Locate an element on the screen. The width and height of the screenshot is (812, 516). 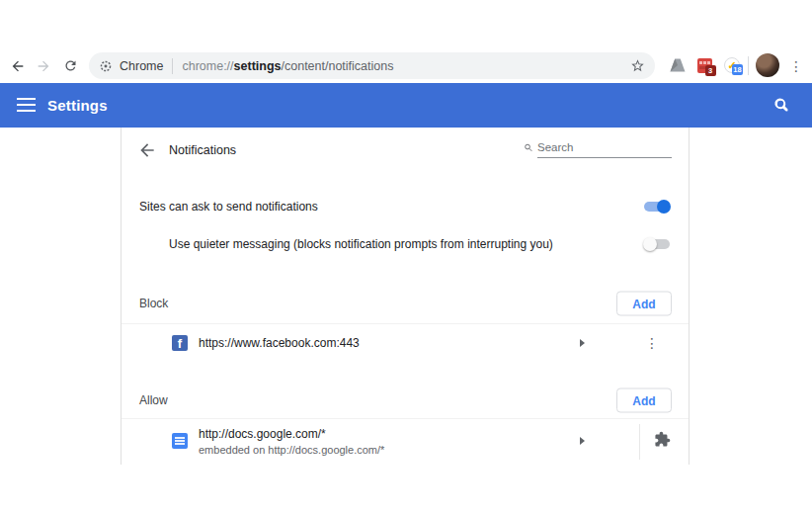
search-icon is located at coordinates (528, 148).